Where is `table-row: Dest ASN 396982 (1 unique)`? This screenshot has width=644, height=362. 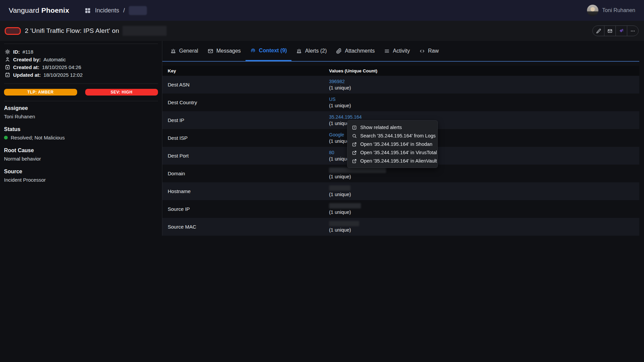
table-row: Dest ASN 396982 (1 unique) is located at coordinates (401, 84).